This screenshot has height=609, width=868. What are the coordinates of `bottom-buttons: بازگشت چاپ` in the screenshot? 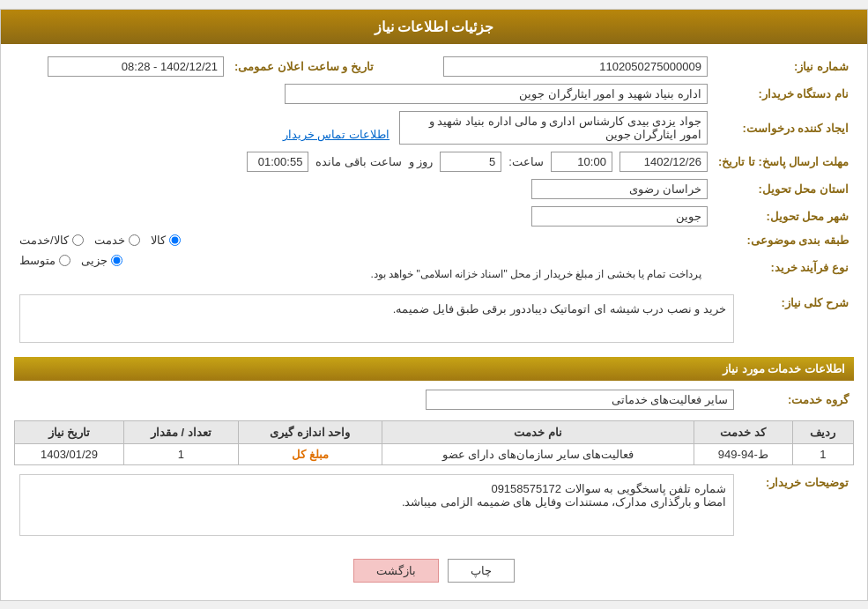 It's located at (434, 571).